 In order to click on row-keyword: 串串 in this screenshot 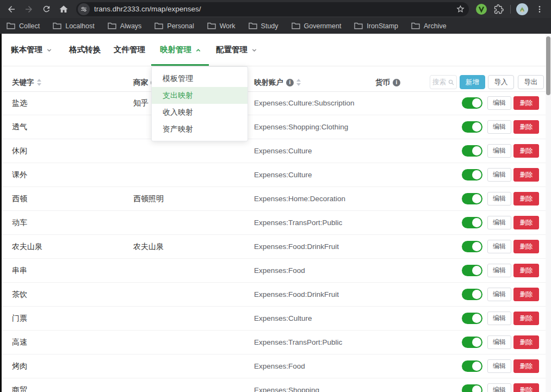, I will do `click(20, 271)`.